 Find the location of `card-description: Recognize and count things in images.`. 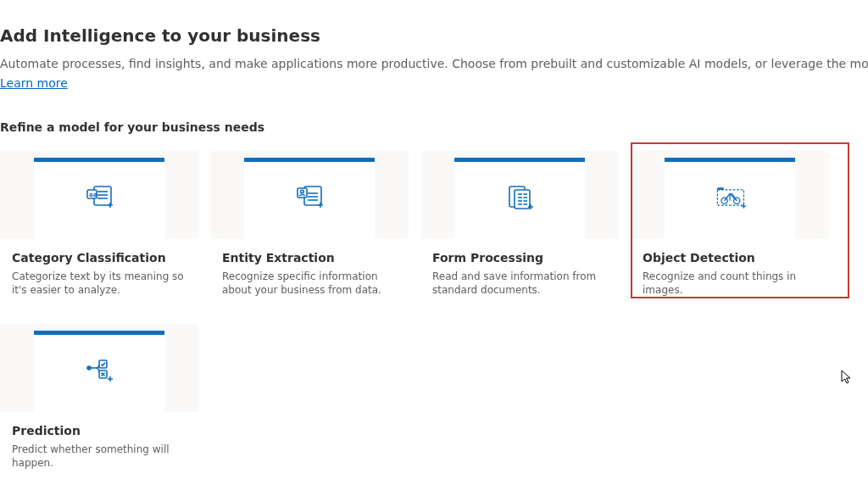

card-description: Recognize and count things in images. is located at coordinates (730, 283).